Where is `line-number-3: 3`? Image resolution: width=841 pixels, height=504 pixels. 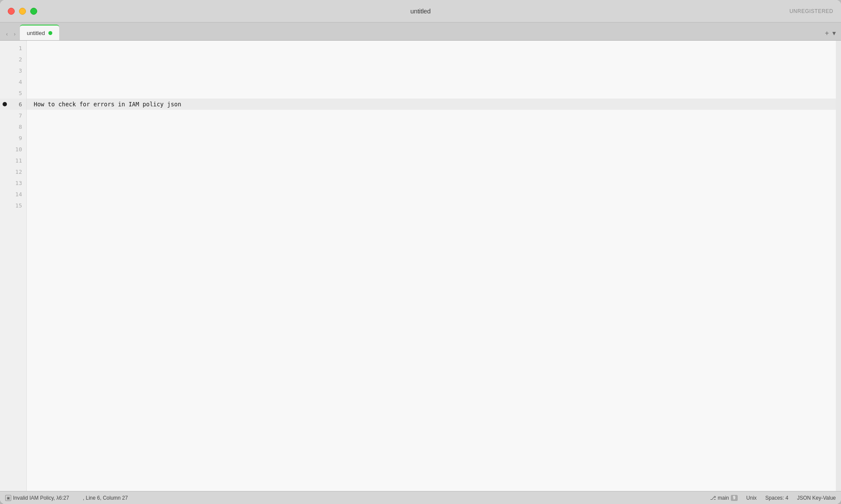
line-number-3: 3 is located at coordinates (13, 71).